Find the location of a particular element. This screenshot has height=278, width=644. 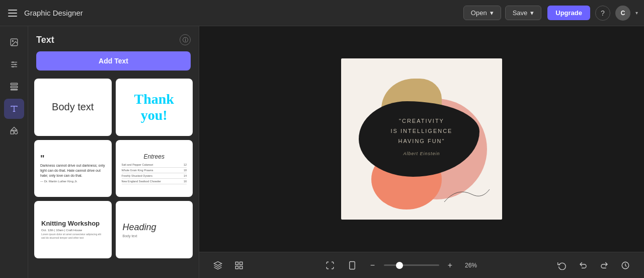

redo-button is located at coordinates (604, 265).